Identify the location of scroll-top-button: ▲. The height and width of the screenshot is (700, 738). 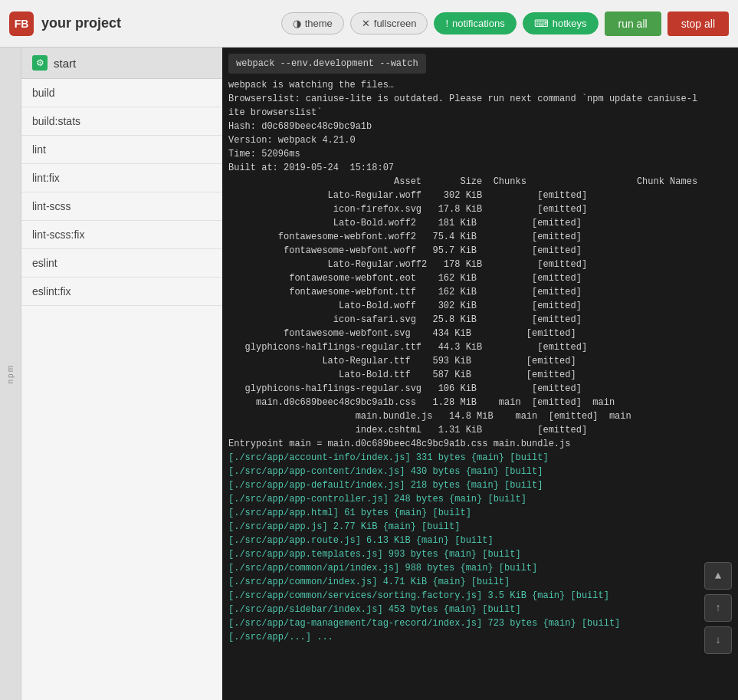
(718, 576).